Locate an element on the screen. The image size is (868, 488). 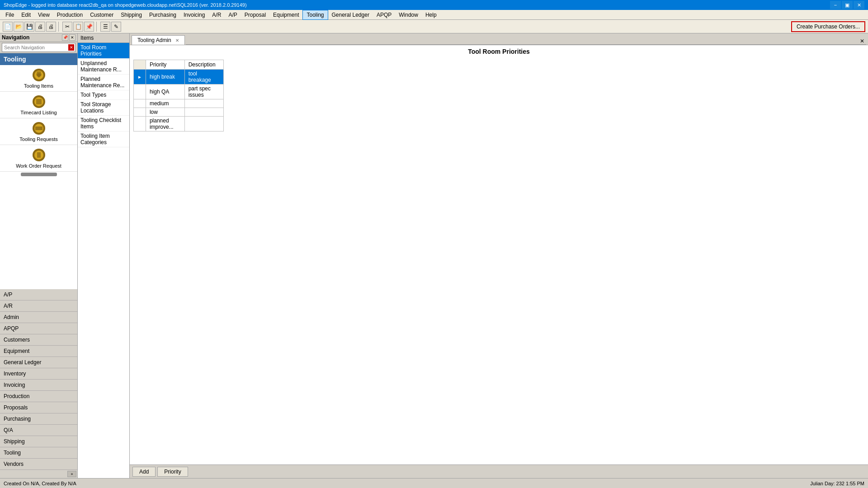
menu-proposal: Proposal is located at coordinates (255, 15).